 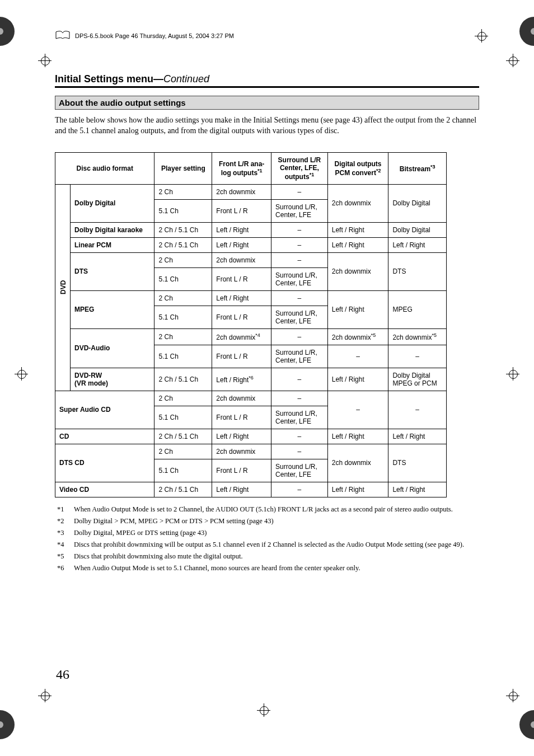 I want to click on cell-format: MPEG, so click(x=113, y=309).